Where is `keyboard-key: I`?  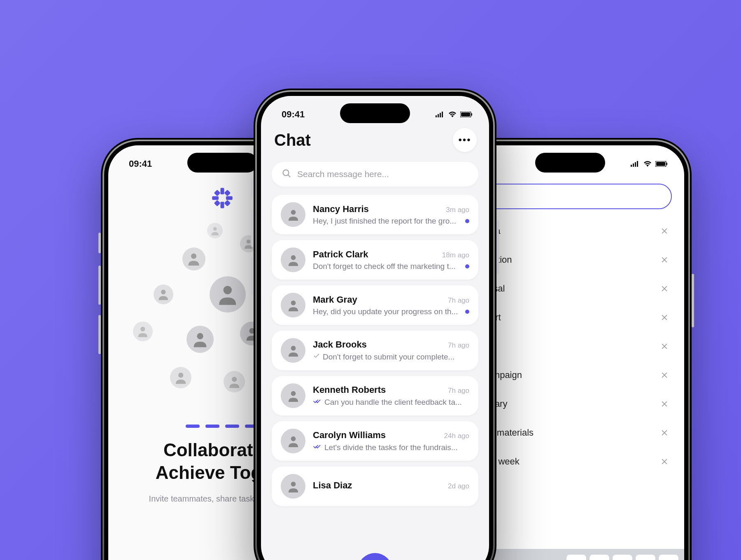 keyboard-key: I is located at coordinates (622, 558).